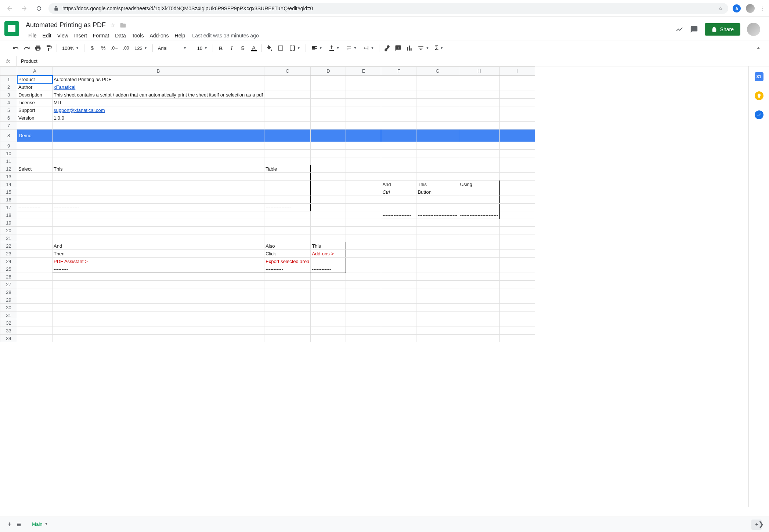 The image size is (769, 532). Describe the element at coordinates (9, 79) in the screenshot. I see `row-header: 1` at that location.